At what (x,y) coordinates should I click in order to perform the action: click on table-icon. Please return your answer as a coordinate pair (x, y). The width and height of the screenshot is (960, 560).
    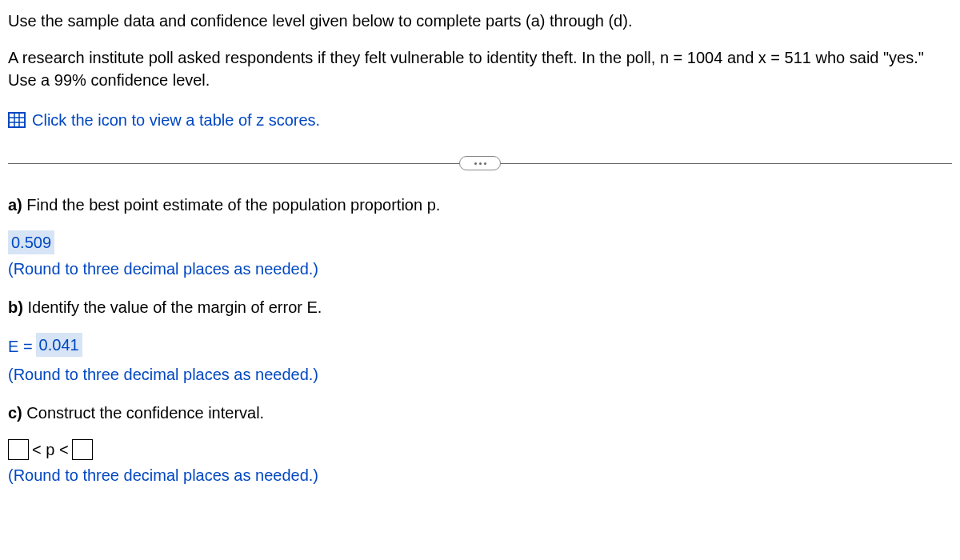
    Looking at the image, I should click on (17, 120).